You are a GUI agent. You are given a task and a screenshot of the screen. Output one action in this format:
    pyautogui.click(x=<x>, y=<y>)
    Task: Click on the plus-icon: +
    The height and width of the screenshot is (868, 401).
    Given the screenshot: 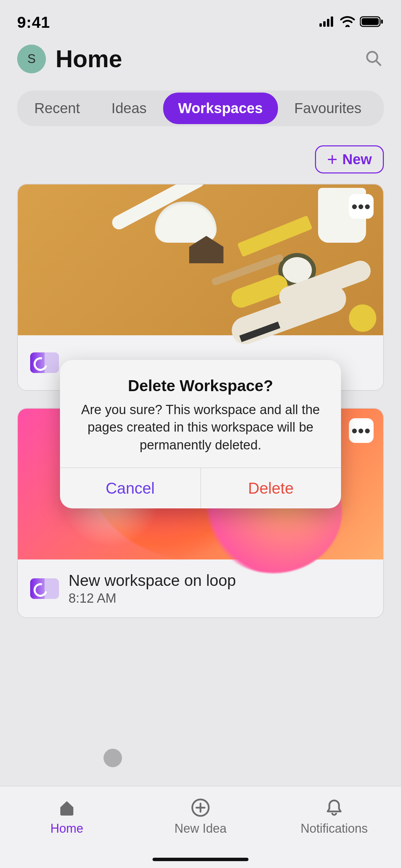 What is the action you would take?
    pyautogui.click(x=332, y=159)
    